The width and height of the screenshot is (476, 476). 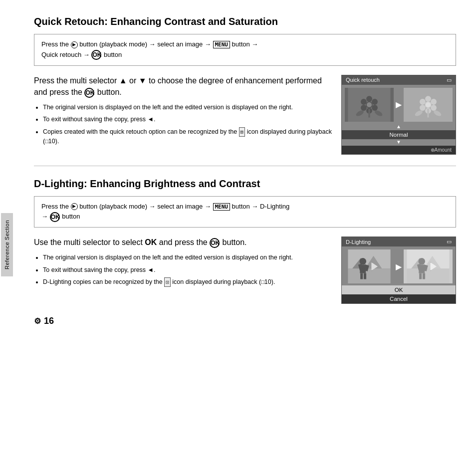 I want to click on section2-bullet-list: The original version is displayed on the…, so click(x=183, y=270).